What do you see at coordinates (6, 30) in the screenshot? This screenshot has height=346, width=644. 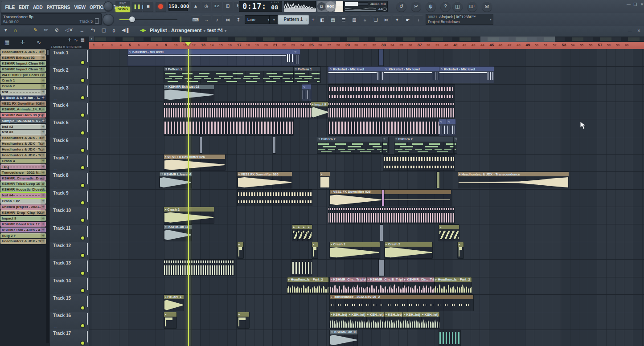 I see `options-caret-icon: ▾` at bounding box center [6, 30].